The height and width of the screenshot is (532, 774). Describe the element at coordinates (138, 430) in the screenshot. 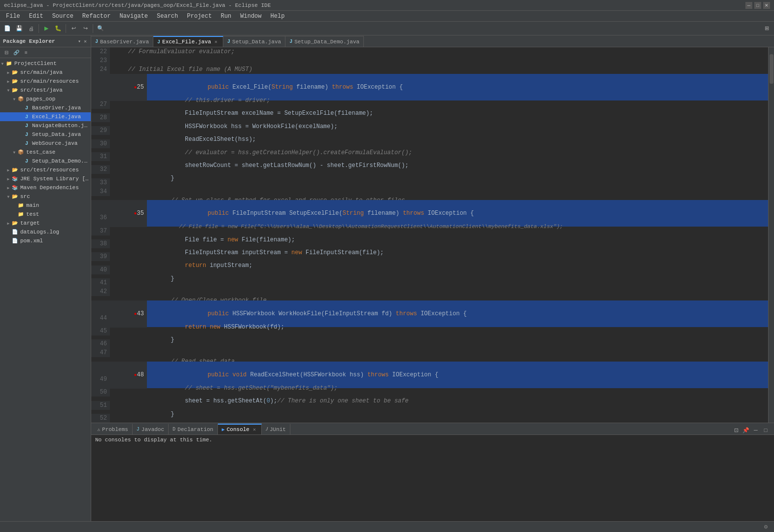

I see `javadoc-icon: J` at that location.